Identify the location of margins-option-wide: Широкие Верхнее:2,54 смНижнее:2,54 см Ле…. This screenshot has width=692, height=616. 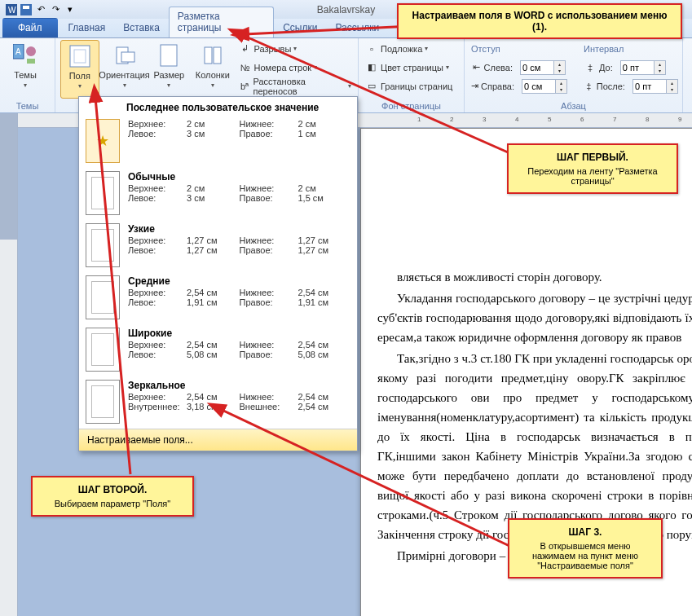
(218, 350).